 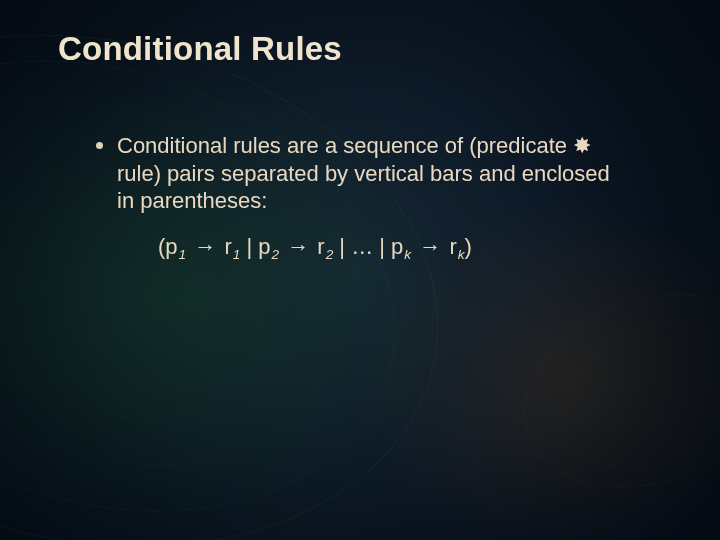 What do you see at coordinates (356, 174) in the screenshot?
I see `bullet-item: Conditional rules are a sequence of (pre…` at bounding box center [356, 174].